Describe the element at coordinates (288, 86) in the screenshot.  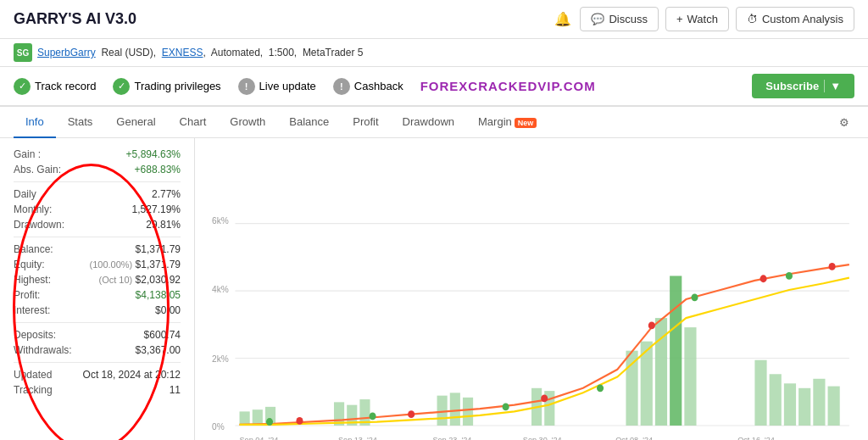
I see `live-update-label: Live update` at that location.